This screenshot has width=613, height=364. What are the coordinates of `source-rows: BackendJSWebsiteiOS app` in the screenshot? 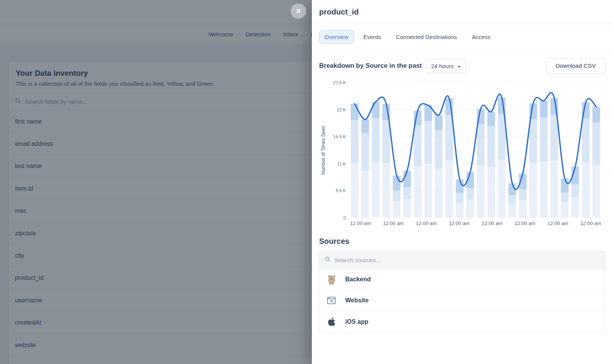 It's located at (462, 301).